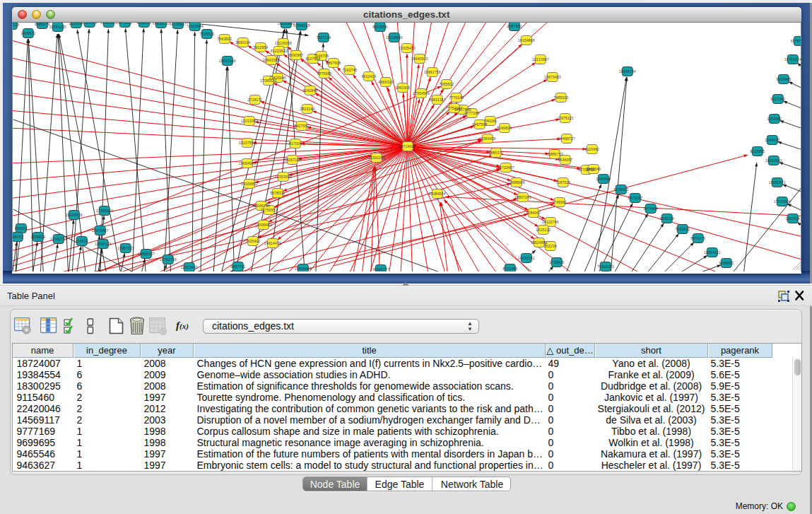  I want to click on svg-text: 9084067, so click(533, 213).